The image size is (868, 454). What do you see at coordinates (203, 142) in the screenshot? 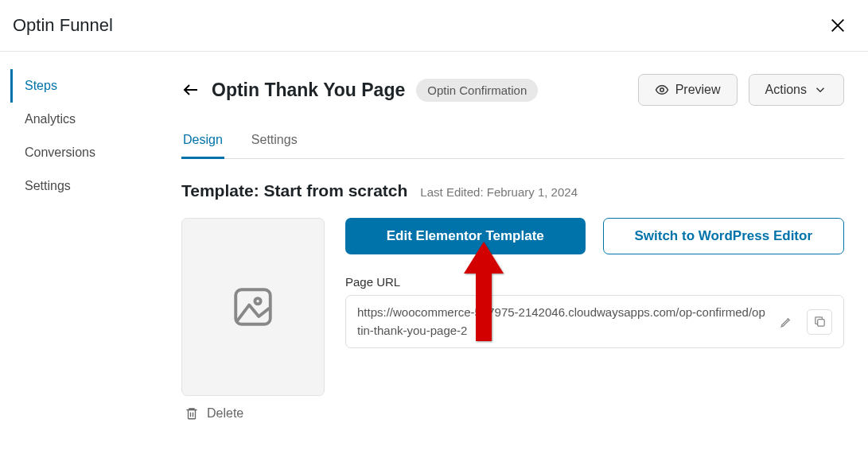
I see `tab-design: Design` at bounding box center [203, 142].